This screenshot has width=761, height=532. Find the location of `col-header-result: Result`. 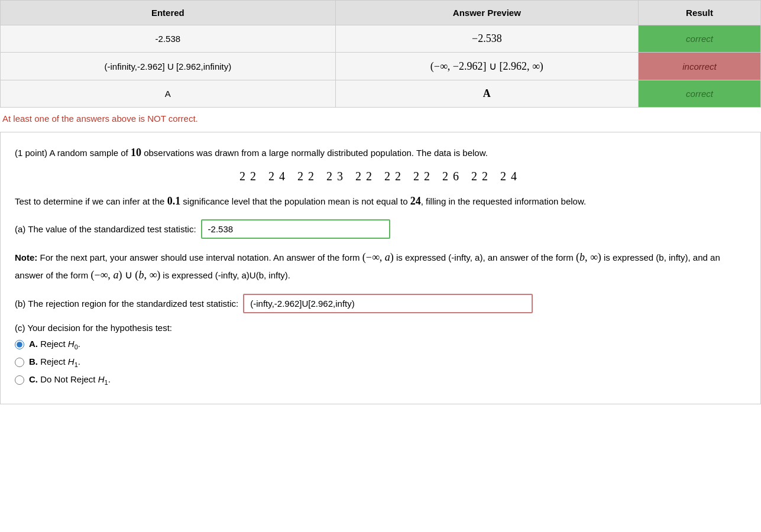

col-header-result: Result is located at coordinates (699, 13).